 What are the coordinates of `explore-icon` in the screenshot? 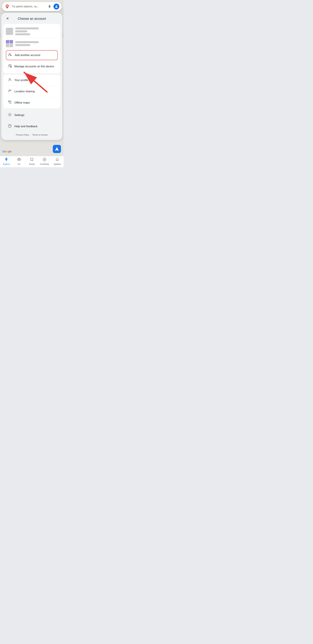 It's located at (6, 160).